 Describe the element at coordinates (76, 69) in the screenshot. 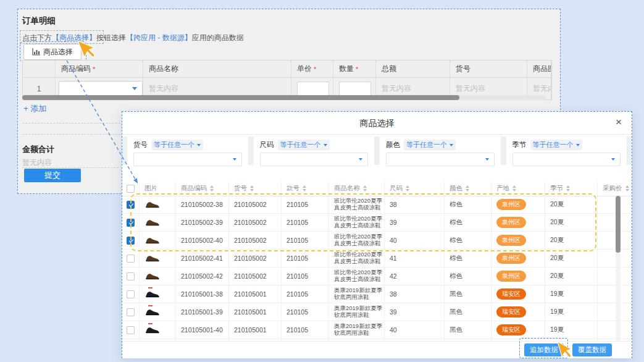

I see `form-column-label: 商品编码` at that location.